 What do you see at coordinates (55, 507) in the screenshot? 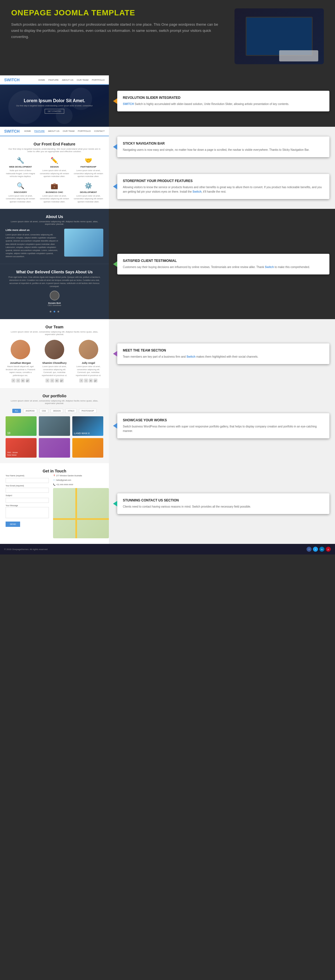
I see `contact-content: Your Name (required) Your Email (require…` at bounding box center [55, 507].